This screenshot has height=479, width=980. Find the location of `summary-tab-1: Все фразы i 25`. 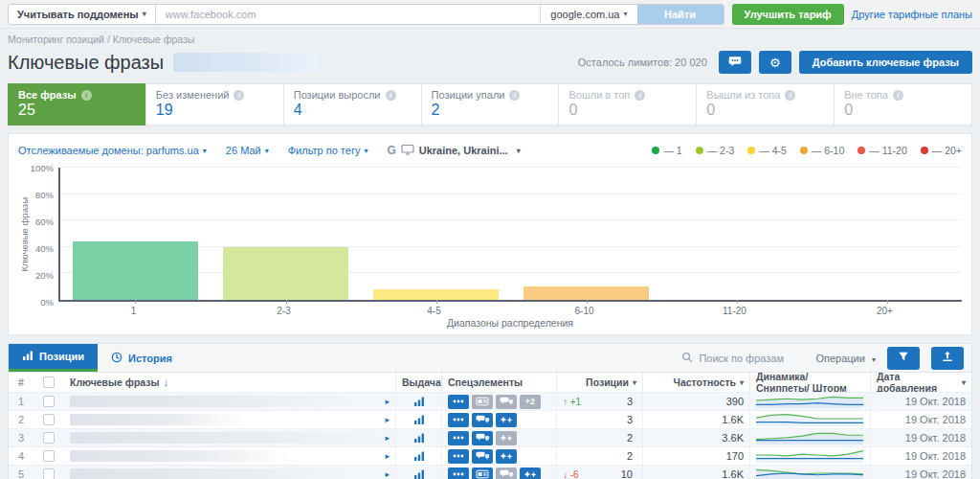

summary-tab-1: Все фразы i 25 is located at coordinates (77, 104).